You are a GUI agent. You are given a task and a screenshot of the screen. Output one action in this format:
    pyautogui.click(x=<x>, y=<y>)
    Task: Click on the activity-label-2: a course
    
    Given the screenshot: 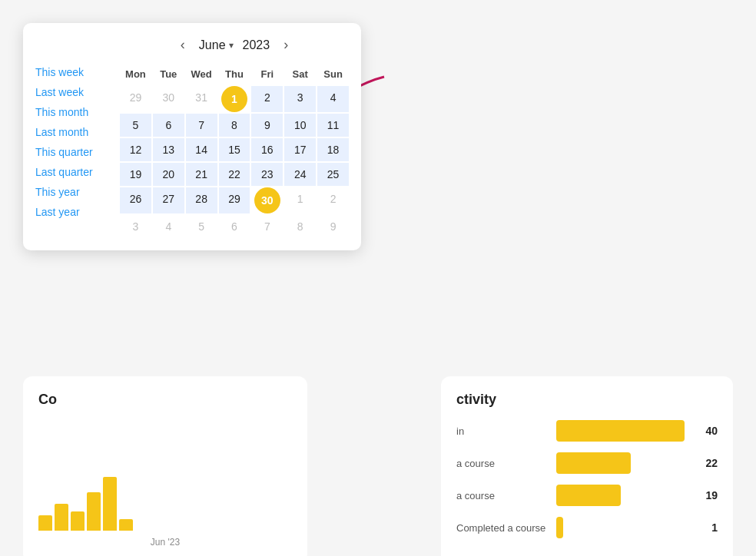 What is the action you would take?
    pyautogui.click(x=502, y=464)
    